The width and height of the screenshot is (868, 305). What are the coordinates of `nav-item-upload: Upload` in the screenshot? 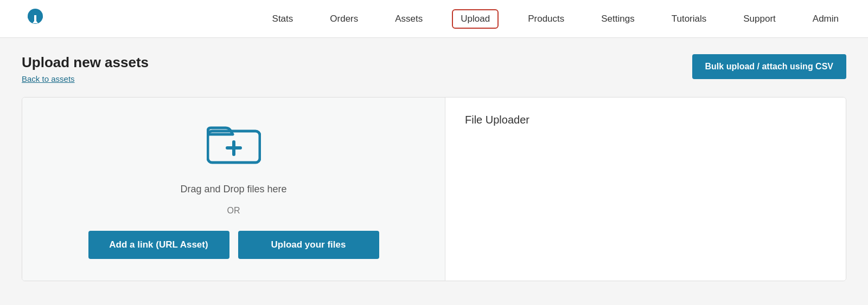 It's located at (475, 19).